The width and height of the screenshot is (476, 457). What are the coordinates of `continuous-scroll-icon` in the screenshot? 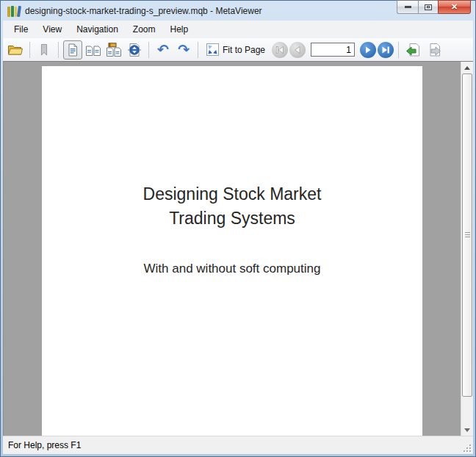 It's located at (134, 50).